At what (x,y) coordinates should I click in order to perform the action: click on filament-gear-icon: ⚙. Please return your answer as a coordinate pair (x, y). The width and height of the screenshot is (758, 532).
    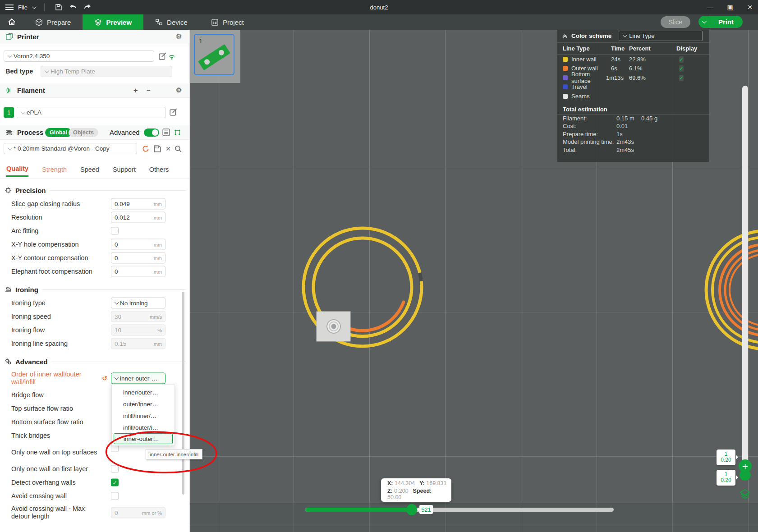
    Looking at the image, I should click on (179, 90).